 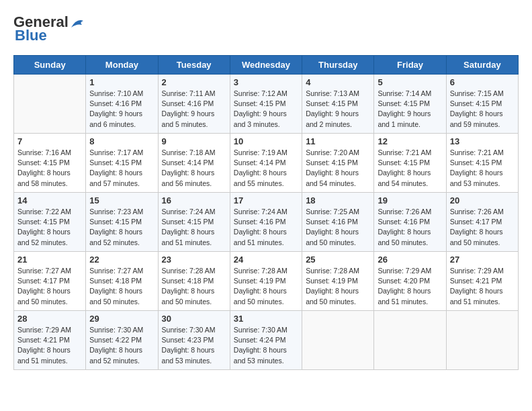 What do you see at coordinates (410, 104) in the screenshot?
I see `calendar-cell: 5Sunrise: 7:14 AM Sunset: 4:15 PM Daylig…` at bounding box center [410, 104].